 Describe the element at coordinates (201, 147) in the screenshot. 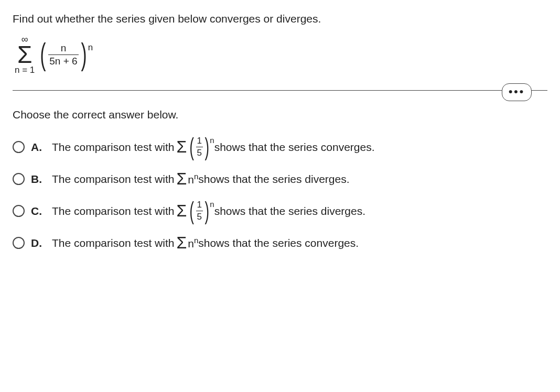

I see `option-a-expr: ( 1 5 ) n` at that location.